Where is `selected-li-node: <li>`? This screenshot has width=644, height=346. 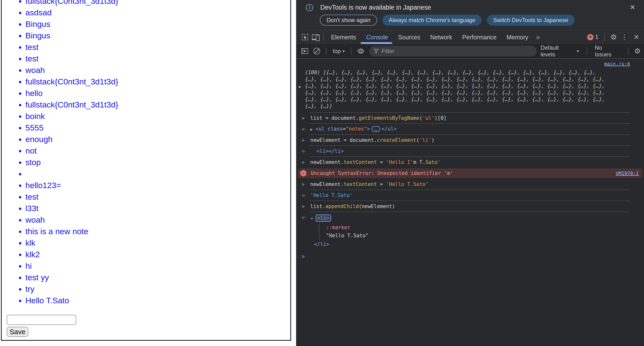 selected-li-node: <li> is located at coordinates (323, 218).